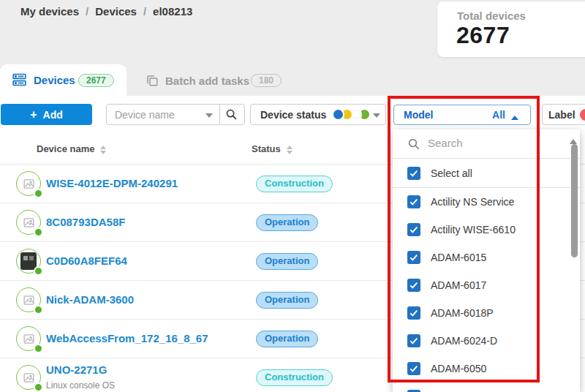 This screenshot has height=392, width=585. I want to click on label-filter: Label, so click(563, 114).